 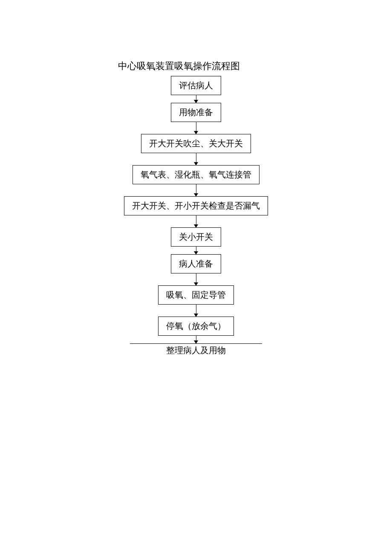 I want to click on final-step: 整理病人及用物, so click(x=196, y=351).